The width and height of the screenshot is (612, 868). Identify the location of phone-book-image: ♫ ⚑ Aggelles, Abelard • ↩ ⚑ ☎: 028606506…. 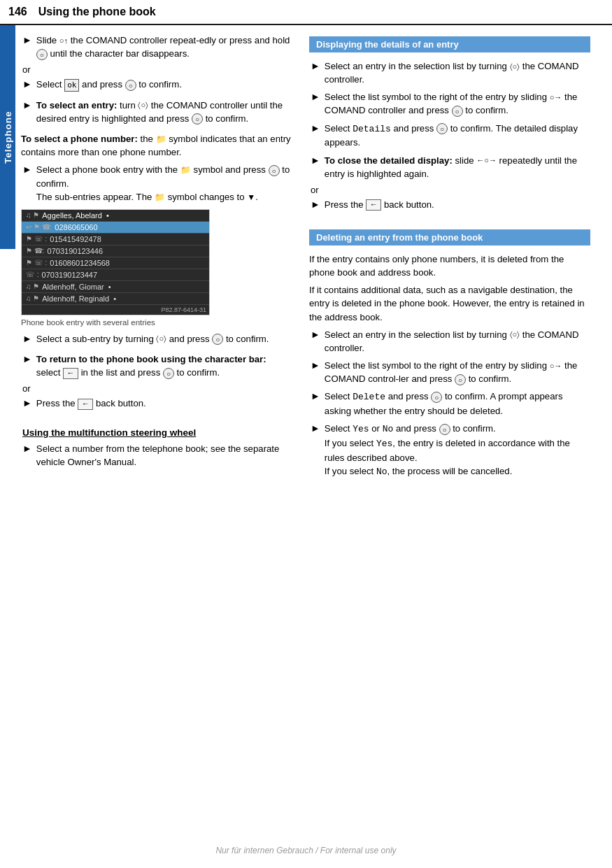
(115, 262).